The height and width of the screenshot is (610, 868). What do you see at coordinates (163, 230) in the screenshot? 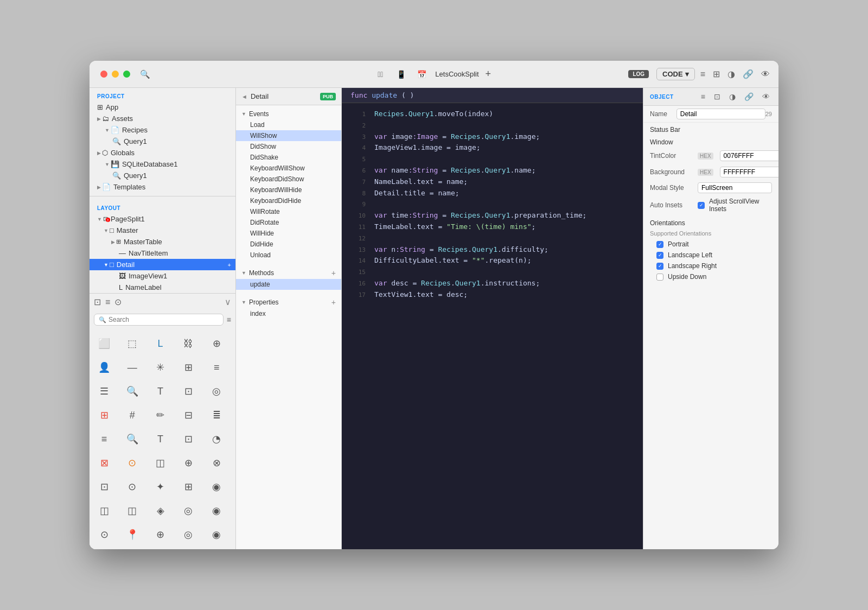
I see `tree-item-master: ▼ □ Master +` at bounding box center [163, 230].